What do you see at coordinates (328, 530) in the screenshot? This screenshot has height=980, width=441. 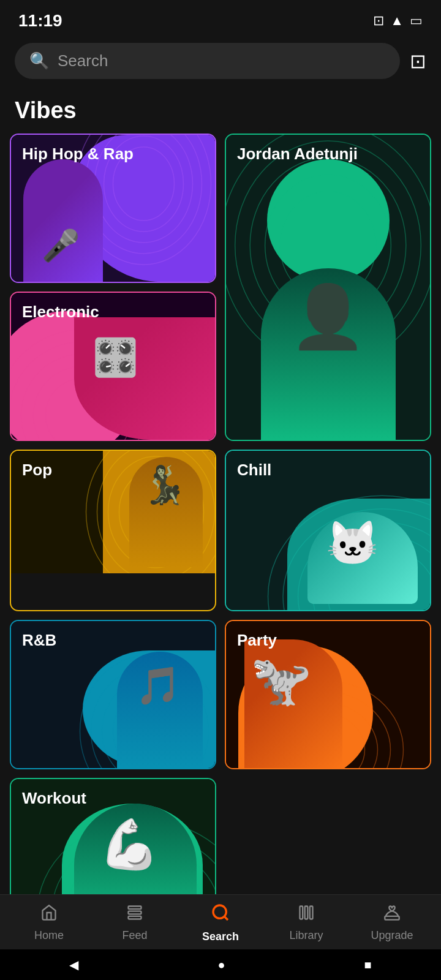 I see `card-chill: Chill` at bounding box center [328, 530].